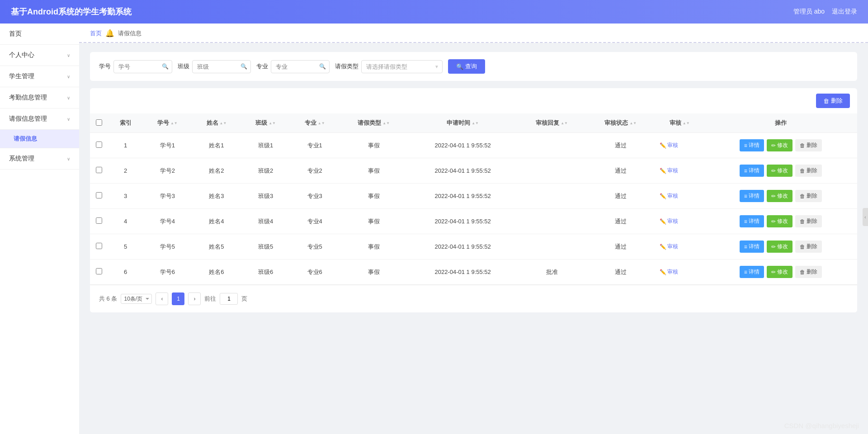 The height and width of the screenshot is (434, 868). Describe the element at coordinates (143, 67) in the screenshot. I see `student-id-input-wrap: 🔍` at that location.